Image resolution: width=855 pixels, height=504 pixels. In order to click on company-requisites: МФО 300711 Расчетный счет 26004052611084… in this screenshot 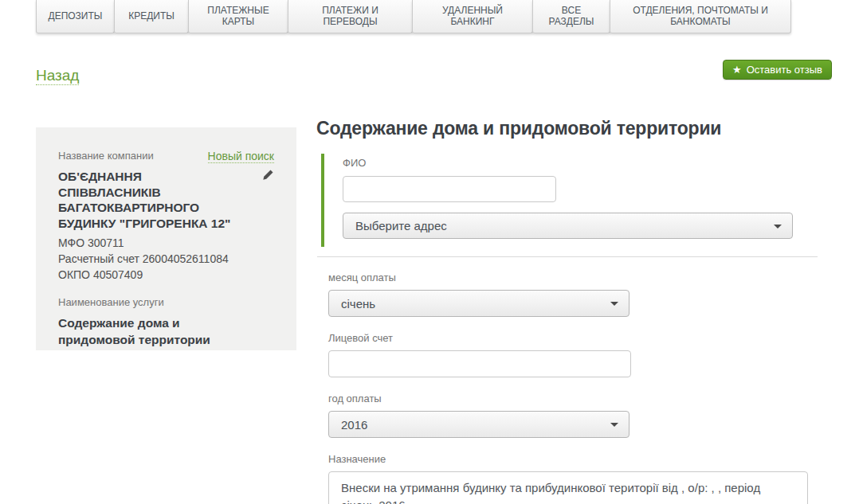, I will do `click(166, 259)`.